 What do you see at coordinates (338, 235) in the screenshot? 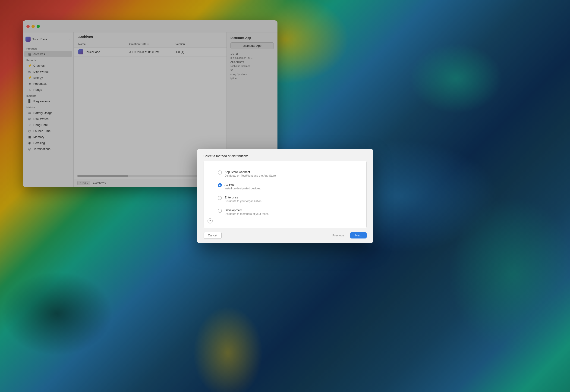
I see `previous-button: Previous` at bounding box center [338, 235].